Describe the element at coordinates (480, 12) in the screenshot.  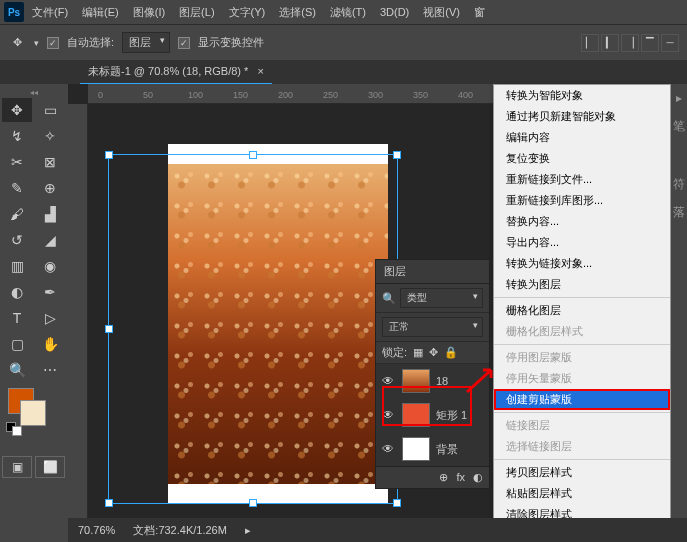
I see `menu-window: 窗` at that location.